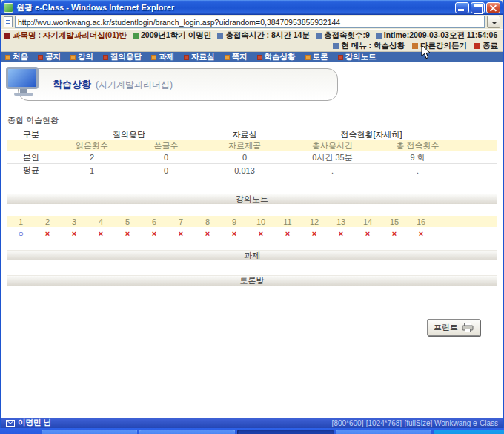 This screenshot has width=504, height=434. I want to click on cell-read: 1, so click(92, 171).